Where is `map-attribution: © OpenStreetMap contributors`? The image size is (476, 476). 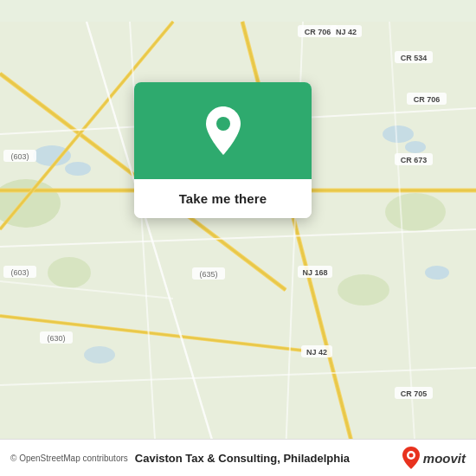
map-attribution: © OpenStreetMap contributors is located at coordinates (69, 459).